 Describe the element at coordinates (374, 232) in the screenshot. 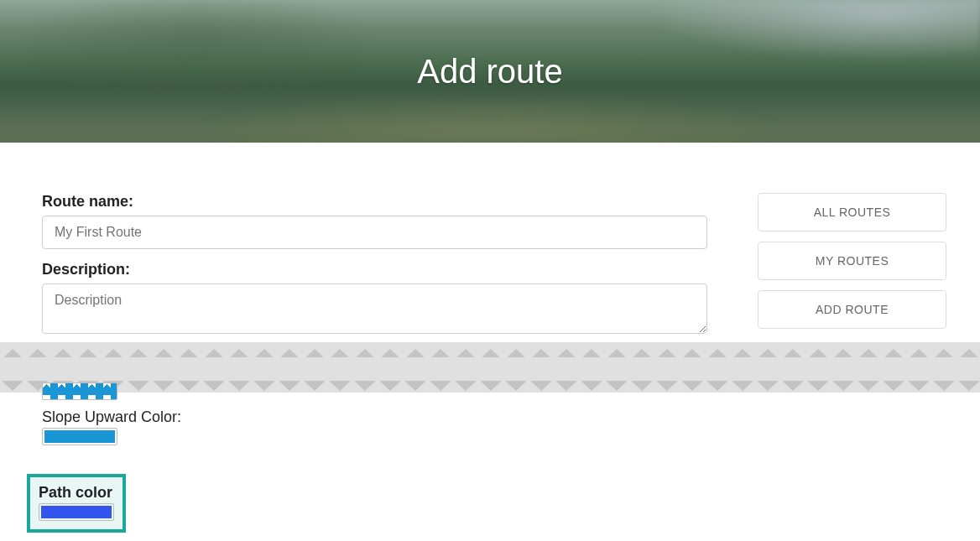

I see `route-name-input` at that location.